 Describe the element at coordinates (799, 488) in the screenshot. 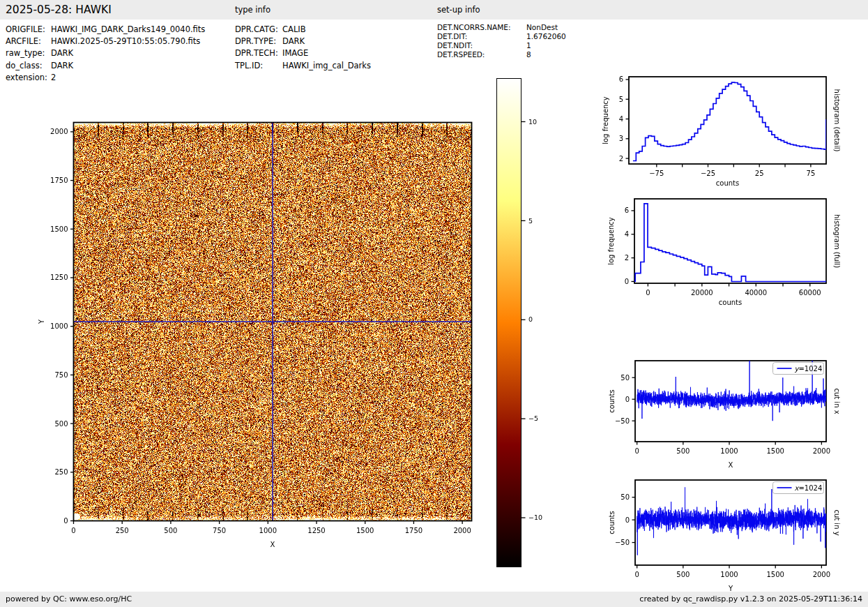

I see `legend: x=1024` at that location.